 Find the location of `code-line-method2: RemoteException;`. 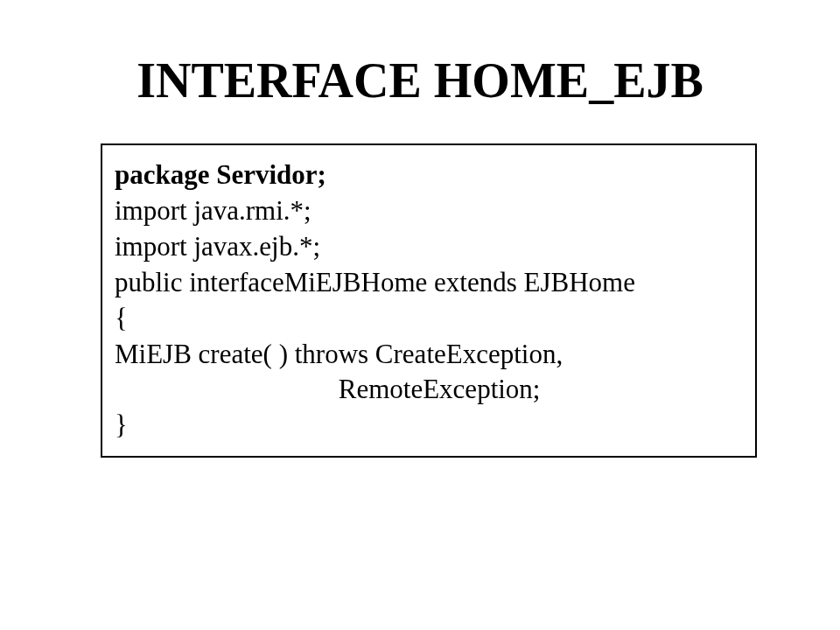

code-line-method2: RemoteException; is located at coordinates (430, 390).